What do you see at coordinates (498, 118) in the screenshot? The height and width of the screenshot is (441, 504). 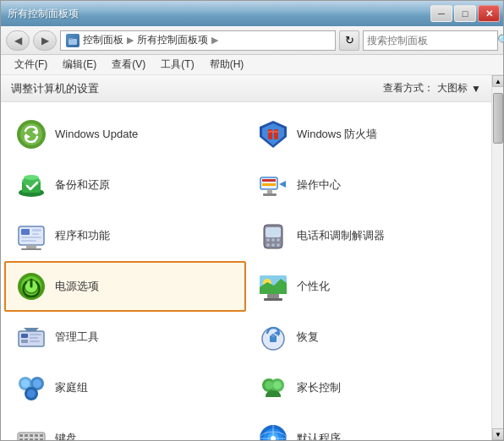 I see `scroll-thumb` at bounding box center [498, 118].